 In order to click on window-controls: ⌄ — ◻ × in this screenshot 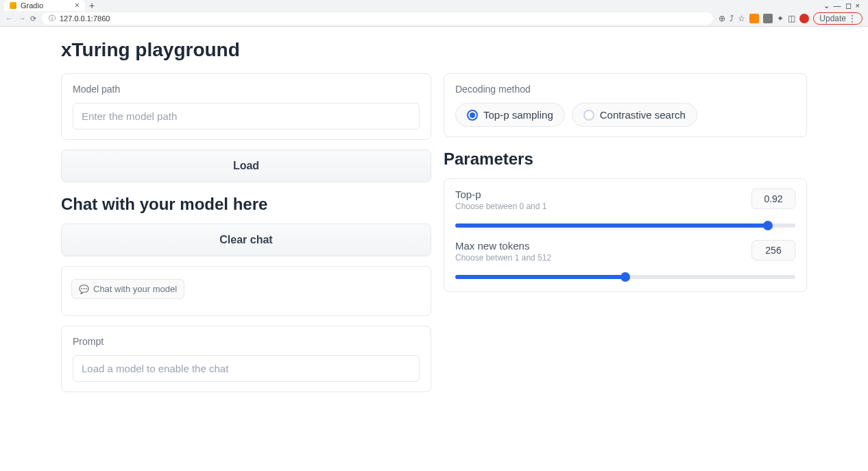, I will do `click(843, 5)`.